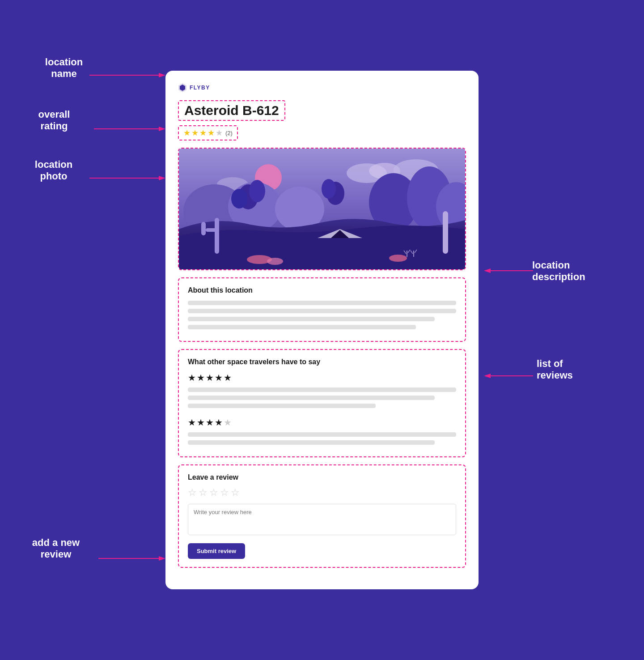 The height and width of the screenshot is (660, 644). What do you see at coordinates (201, 378) in the screenshot?
I see `r1-star-2: ★` at bounding box center [201, 378].